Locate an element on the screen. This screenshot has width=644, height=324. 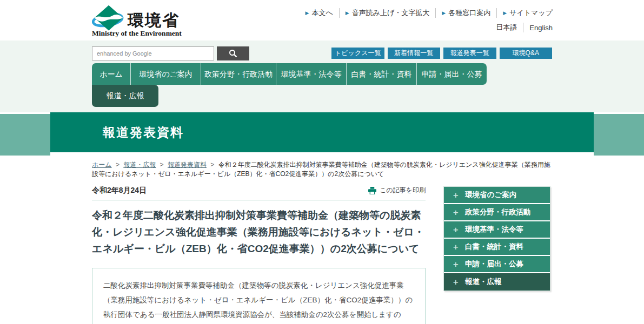
sidebar-item: ＋ 報道・広報 is located at coordinates (497, 282).